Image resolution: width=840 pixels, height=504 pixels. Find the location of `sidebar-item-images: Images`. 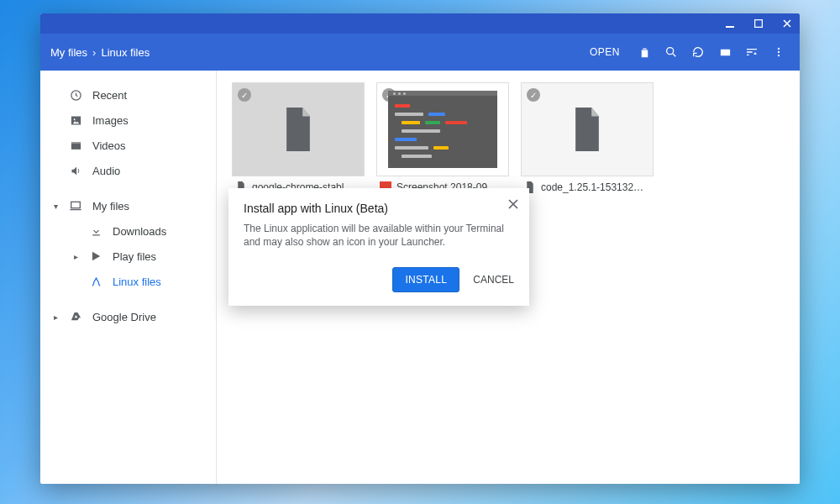

sidebar-item-images: Images is located at coordinates (128, 120).